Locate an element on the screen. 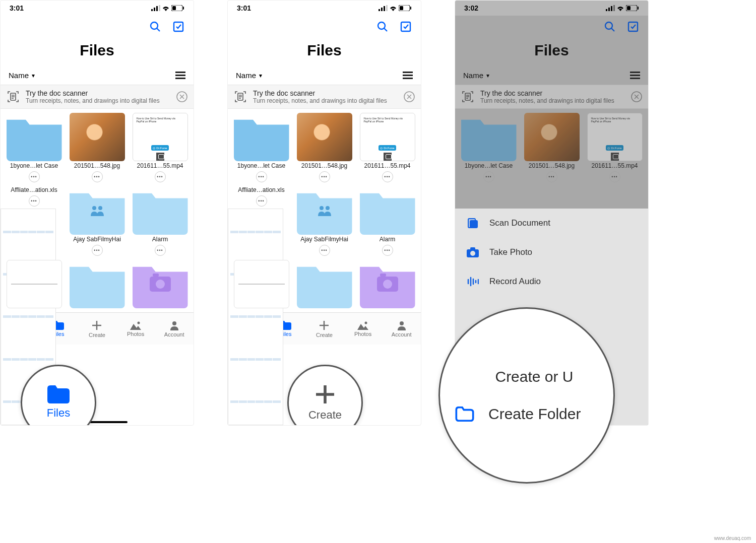 The height and width of the screenshot is (543, 756). cellular-icon is located at coordinates (156, 8).